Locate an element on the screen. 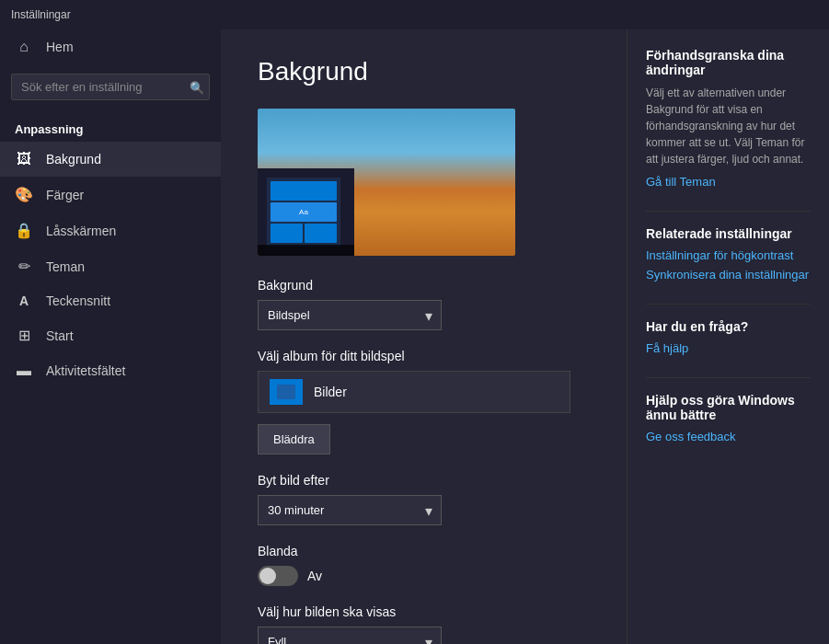  fit-label: Välj hur bilden ska visas is located at coordinates (423, 612).